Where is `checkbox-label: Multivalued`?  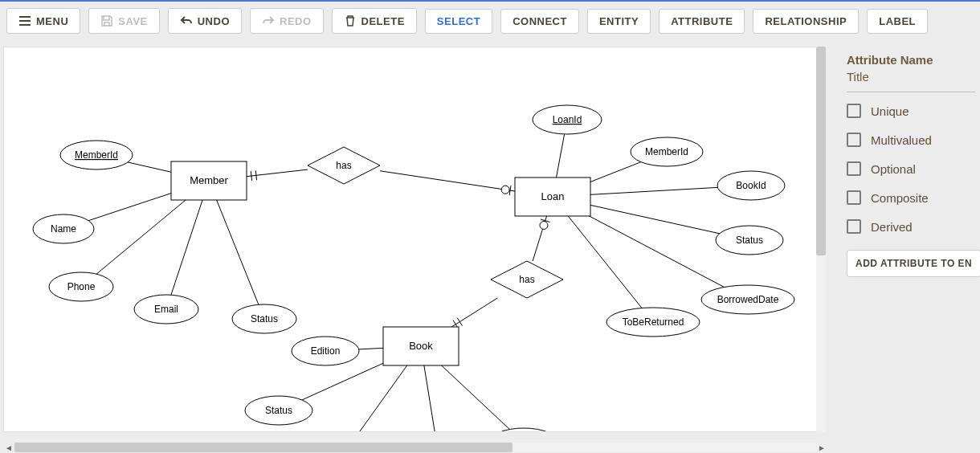 checkbox-label: Multivalued is located at coordinates (901, 140).